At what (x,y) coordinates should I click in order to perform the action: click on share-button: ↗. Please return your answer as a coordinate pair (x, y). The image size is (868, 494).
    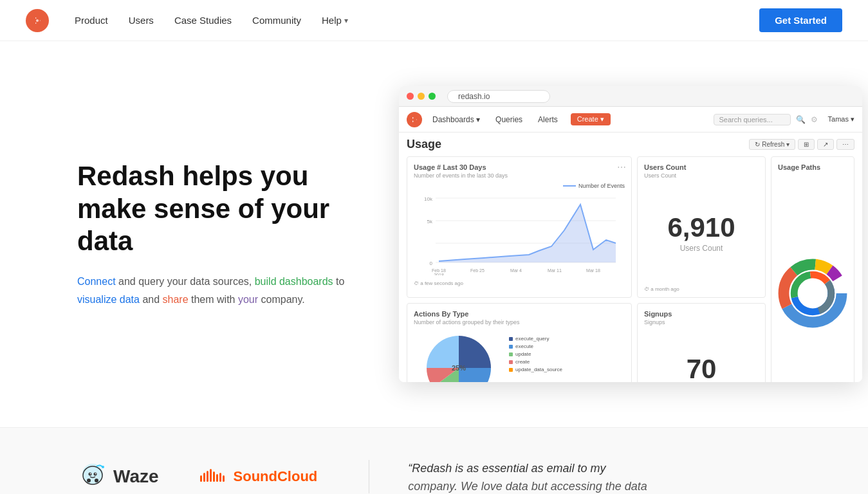
    Looking at the image, I should click on (826, 144).